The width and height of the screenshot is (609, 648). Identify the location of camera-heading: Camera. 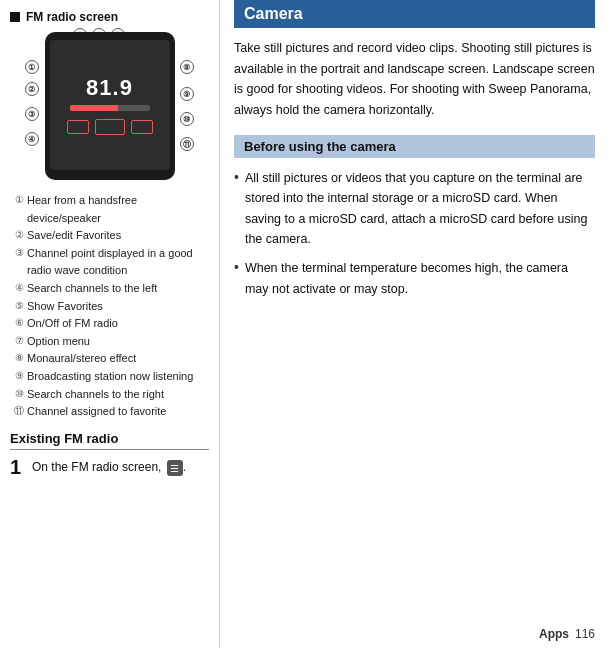
(414, 14).